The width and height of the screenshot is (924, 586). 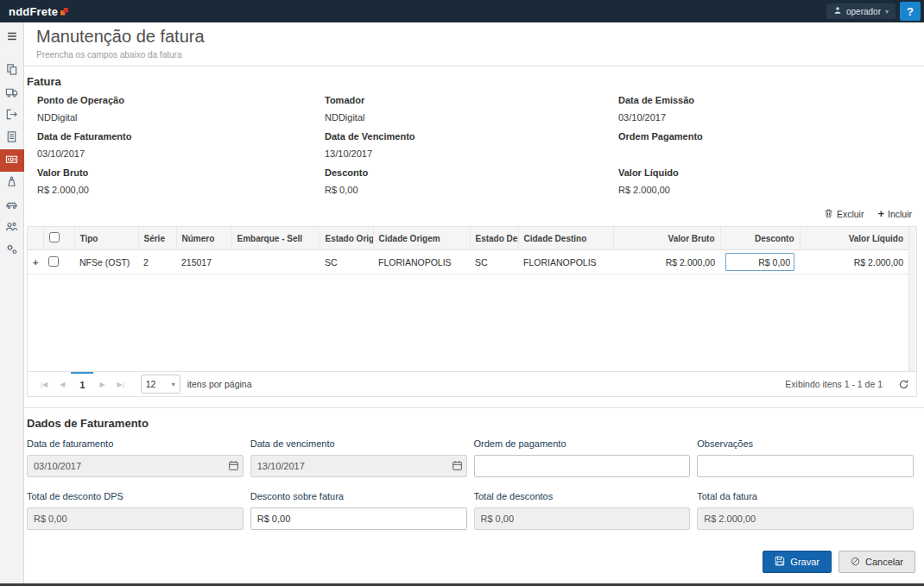 I want to click on field-label: Data de Emissão, so click(x=765, y=100).